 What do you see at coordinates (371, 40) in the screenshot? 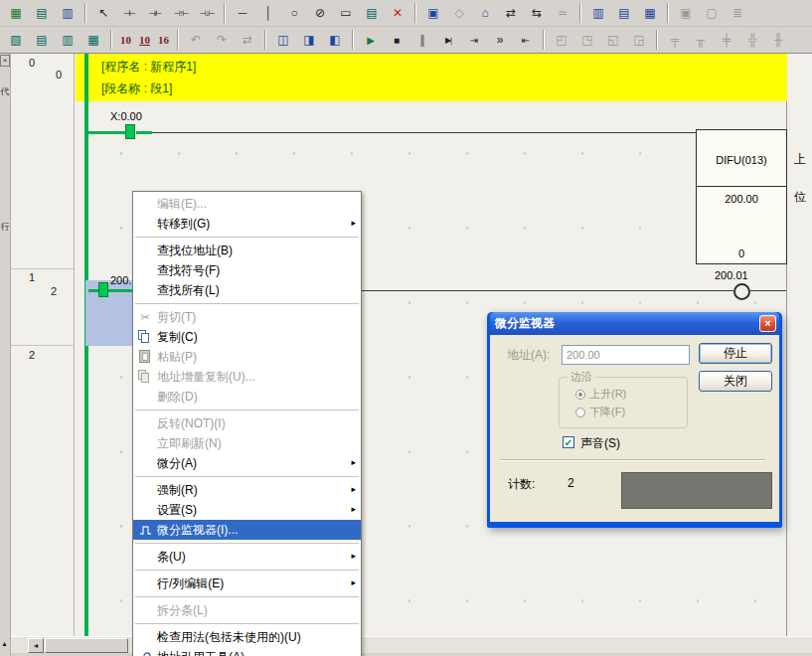
I see `run-icon: ▶` at bounding box center [371, 40].